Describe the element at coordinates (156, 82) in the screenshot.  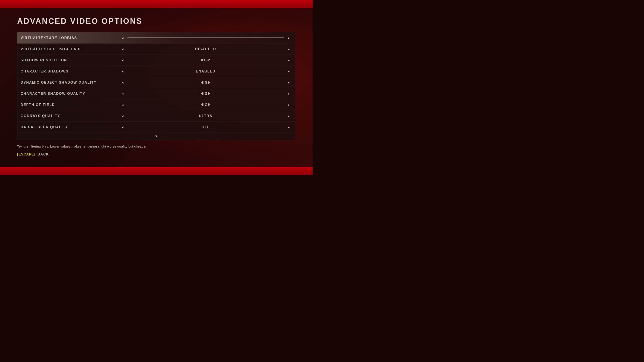
I see `option-row-dynamic-object-shadow-quality: DYNAMIC OBJECT SHADOW QUALITY◄HIGH►` at that location.